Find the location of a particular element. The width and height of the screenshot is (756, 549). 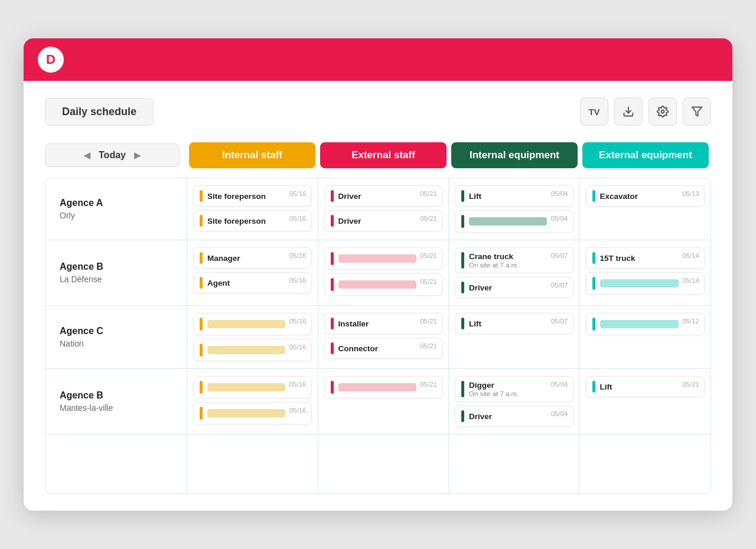

list-item: Manager 05/16 is located at coordinates (253, 258).